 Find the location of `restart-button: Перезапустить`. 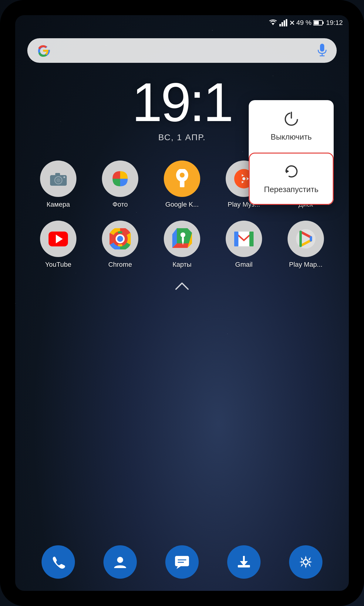

restart-button: Перезапустить is located at coordinates (291, 179).